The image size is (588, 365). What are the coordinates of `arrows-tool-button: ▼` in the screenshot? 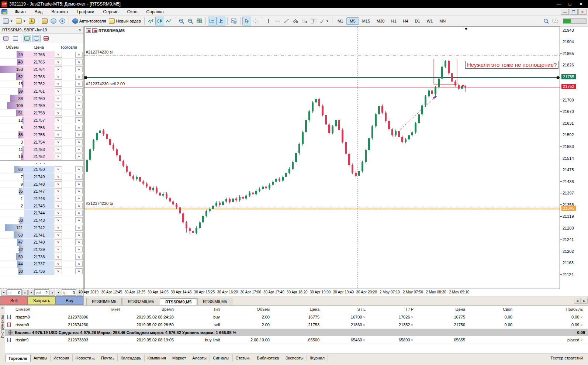 It's located at (324, 21).